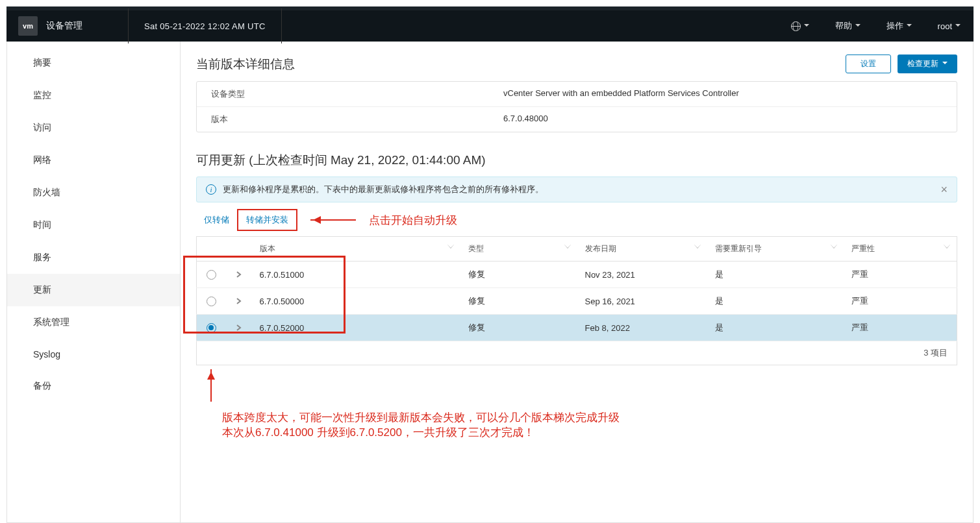 The width and height of the screenshot is (980, 523). What do you see at coordinates (848, 26) in the screenshot?
I see `help-menu: 帮助` at bounding box center [848, 26].